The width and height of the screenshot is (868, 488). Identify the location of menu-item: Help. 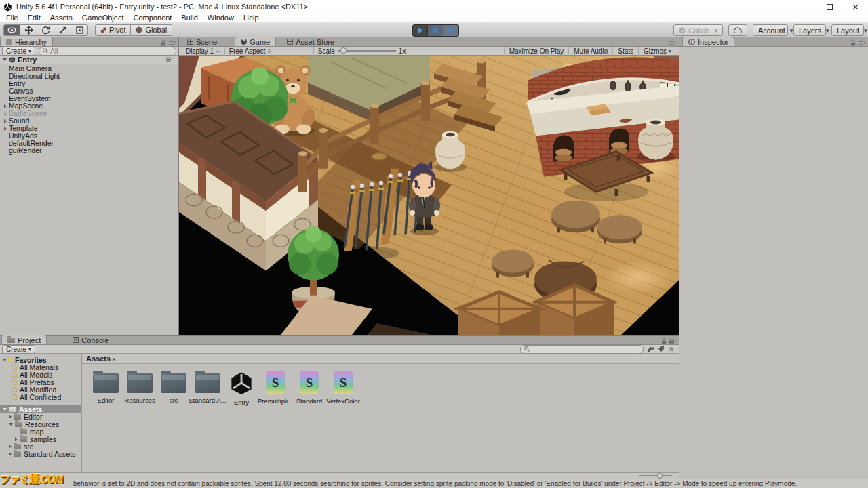
(251, 18).